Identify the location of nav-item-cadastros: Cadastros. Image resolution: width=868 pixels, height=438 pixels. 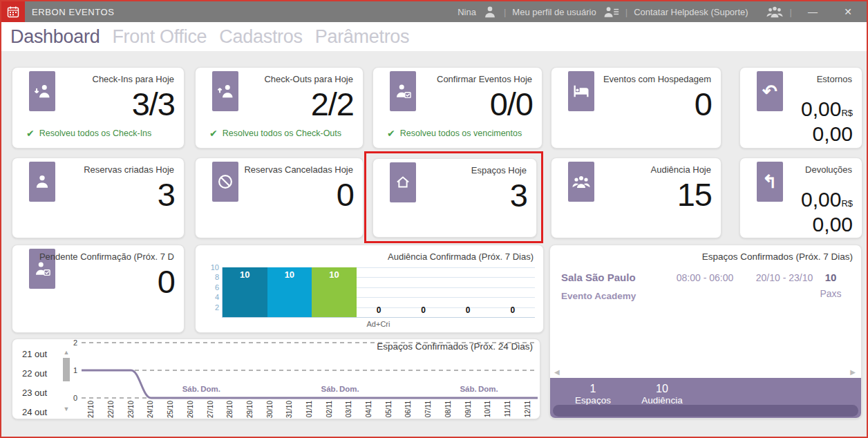
(261, 37).